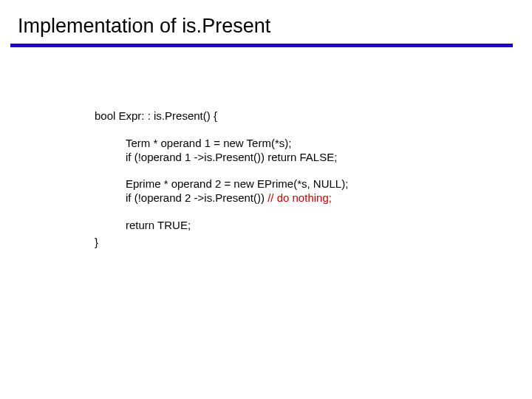  Describe the element at coordinates (222, 143) in the screenshot. I see `code-line-op1-decl: Term * operand 1 = new Term(*s);` at that location.